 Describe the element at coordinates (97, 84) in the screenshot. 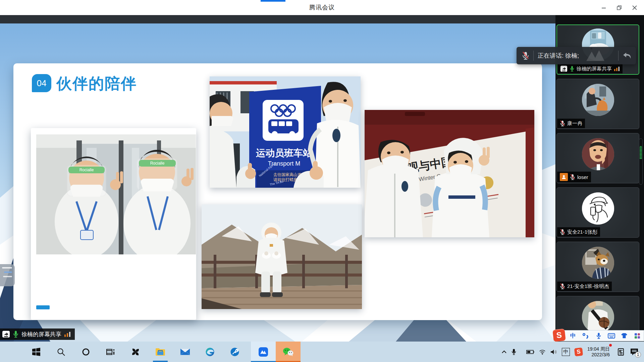

I see `slide-title: 伙伴的陪伴` at that location.